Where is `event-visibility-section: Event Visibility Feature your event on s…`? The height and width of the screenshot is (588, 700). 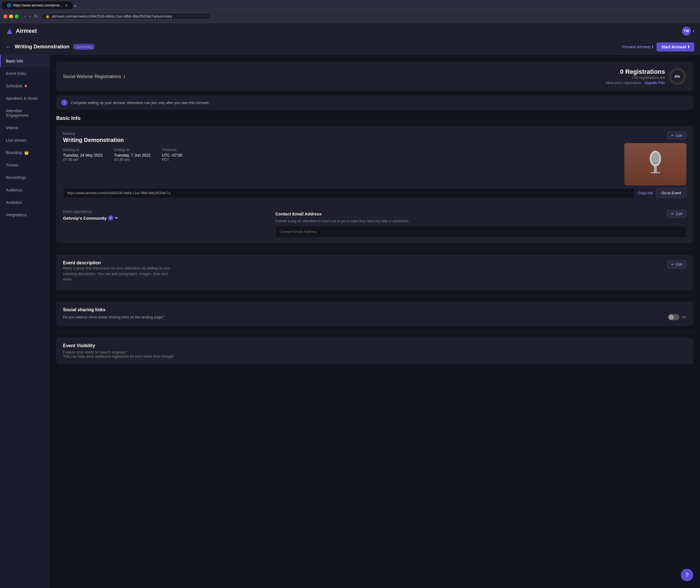
event-visibility-section: Event Visibility Feature your event on s… is located at coordinates (375, 351).